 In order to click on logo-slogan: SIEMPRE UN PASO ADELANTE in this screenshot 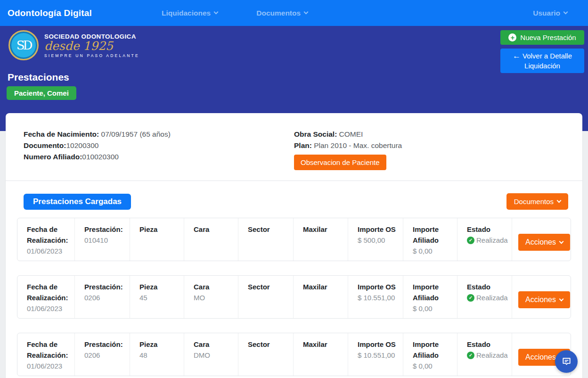, I will do `click(92, 56)`.